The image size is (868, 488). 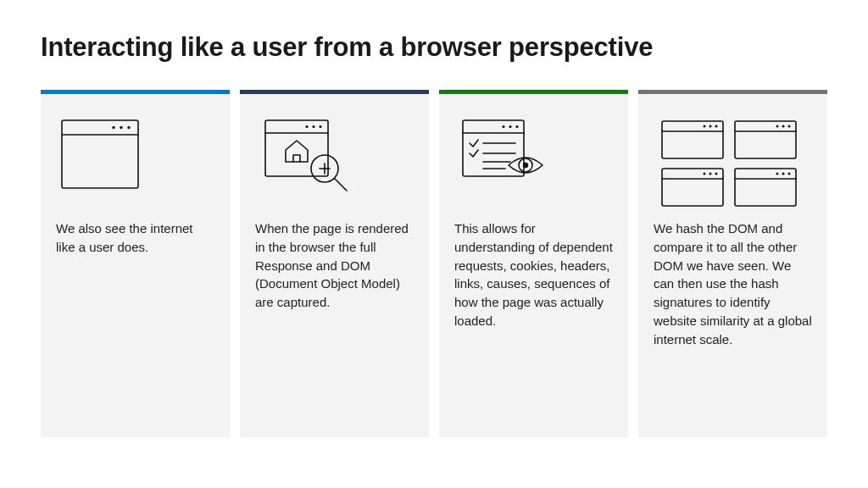 What do you see at coordinates (534, 274) in the screenshot?
I see `card-3-text: This allows for understanding of depende…` at bounding box center [534, 274].